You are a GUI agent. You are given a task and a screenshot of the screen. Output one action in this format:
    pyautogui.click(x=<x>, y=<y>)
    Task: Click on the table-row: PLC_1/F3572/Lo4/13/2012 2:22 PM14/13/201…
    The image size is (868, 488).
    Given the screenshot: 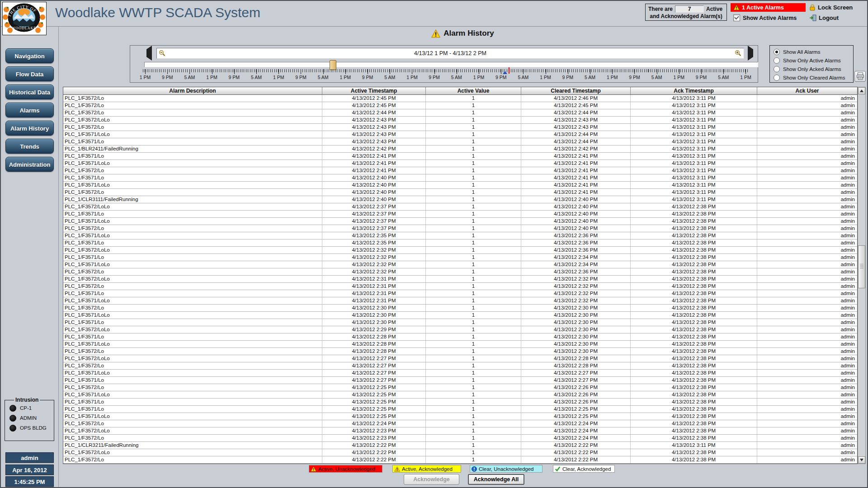 What is the action you would take?
    pyautogui.click(x=460, y=460)
    